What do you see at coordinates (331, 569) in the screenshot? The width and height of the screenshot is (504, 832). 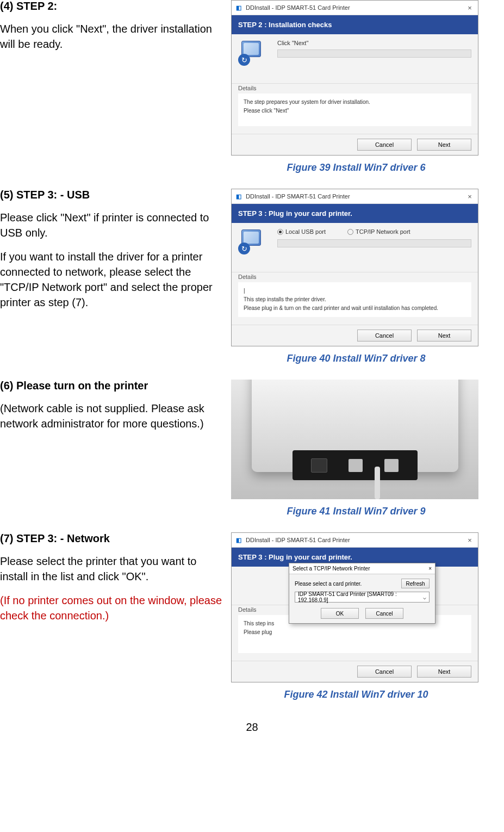 I see `popup-title: Select a TCP/IP Network Printer` at bounding box center [331, 569].